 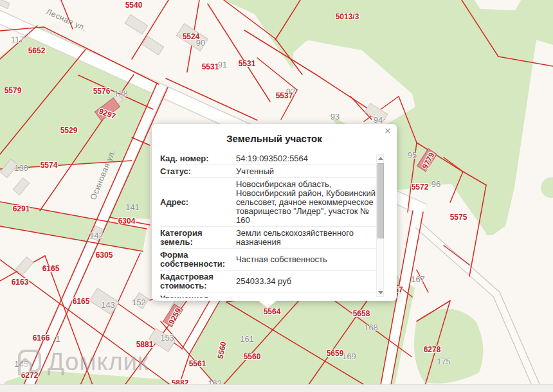 I want to click on popup-row: Адрес:Новосибирская область, Новосибирск…, so click(x=268, y=202).